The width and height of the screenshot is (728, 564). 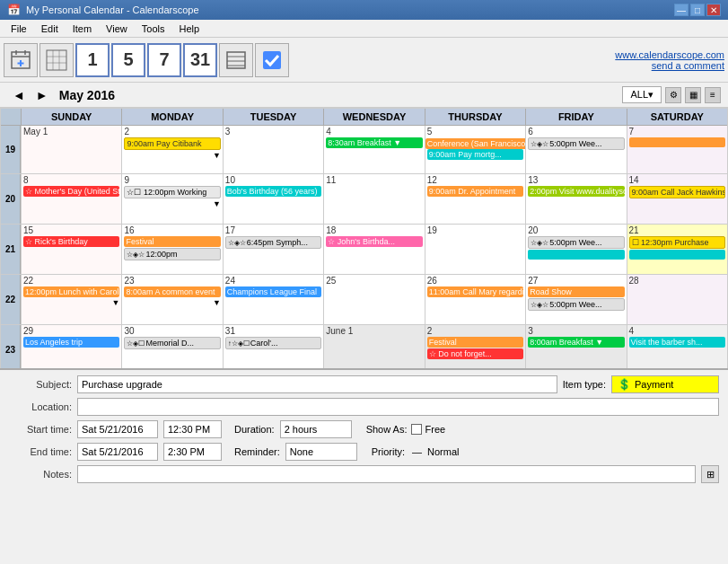 What do you see at coordinates (476, 354) in the screenshot?
I see `event-do-not-forget: ☆ Do not forget...` at bounding box center [476, 354].